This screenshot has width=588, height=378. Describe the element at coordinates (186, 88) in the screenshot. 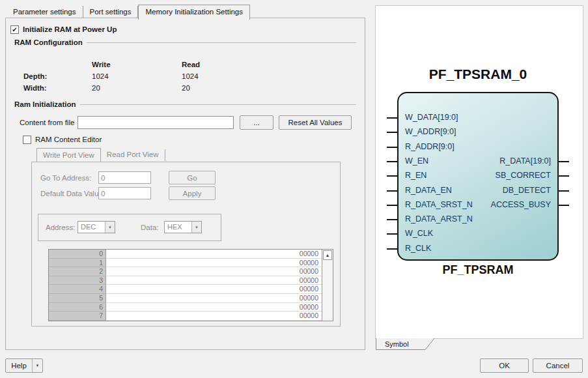

I see `width-read-value: 20` at that location.